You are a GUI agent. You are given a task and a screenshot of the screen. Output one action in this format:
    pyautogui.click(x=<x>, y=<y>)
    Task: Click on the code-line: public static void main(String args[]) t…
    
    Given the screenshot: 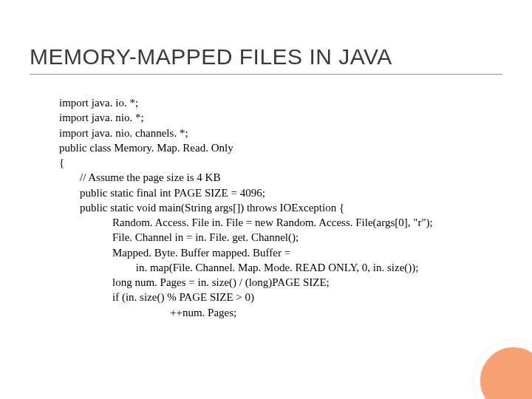 What is the action you would take?
    pyautogui.click(x=281, y=208)
    